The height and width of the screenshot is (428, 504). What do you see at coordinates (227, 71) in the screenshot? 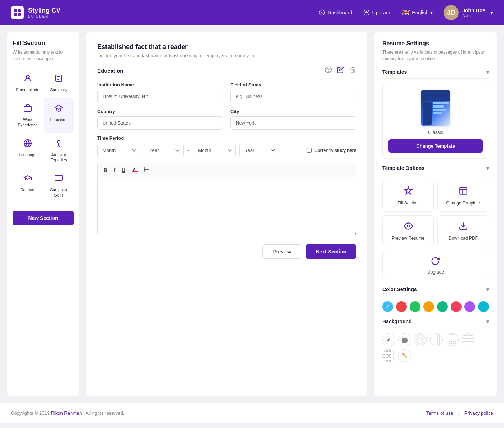
I see `section-header: Education` at bounding box center [227, 71].